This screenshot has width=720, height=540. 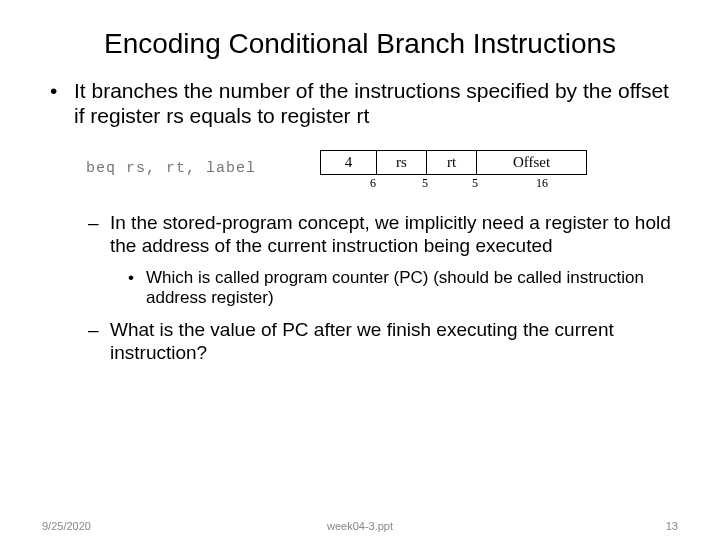 I want to click on bits-rs: 5, so click(x=425, y=184).